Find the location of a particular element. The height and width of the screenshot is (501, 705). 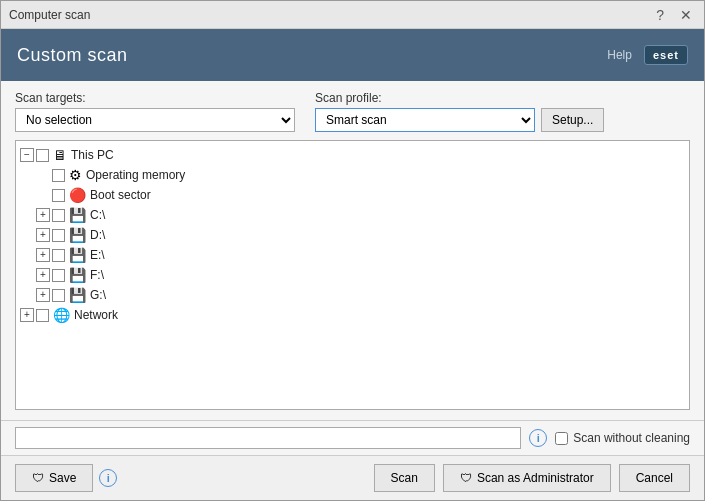

tree-item-this-pc: − 🖥 This PC is located at coordinates (352, 155).